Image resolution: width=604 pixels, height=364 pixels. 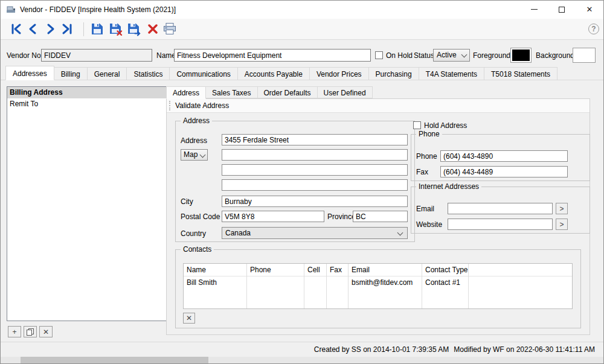 What do you see at coordinates (315, 270) in the screenshot?
I see `contacts-header-cell: Cell` at bounding box center [315, 270].